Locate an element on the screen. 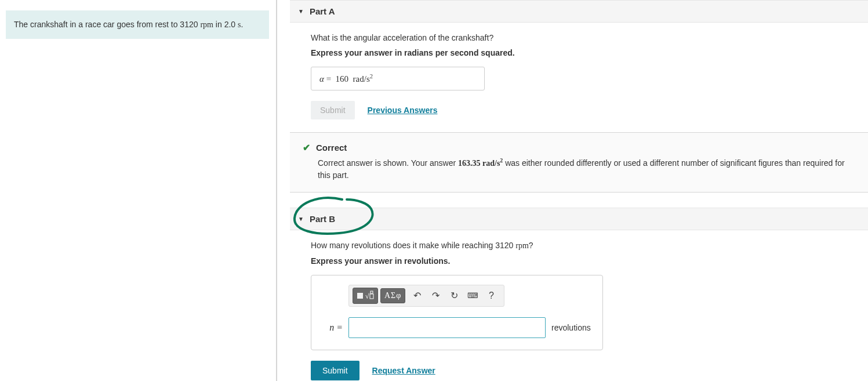  template-icon: √ is located at coordinates (365, 296).